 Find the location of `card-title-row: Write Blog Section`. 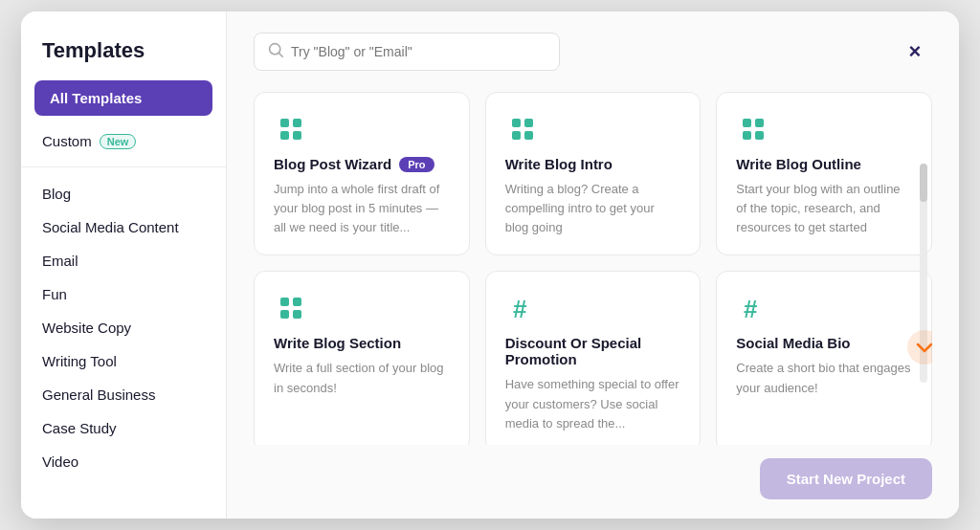

card-title-row: Write Blog Section is located at coordinates (362, 342).